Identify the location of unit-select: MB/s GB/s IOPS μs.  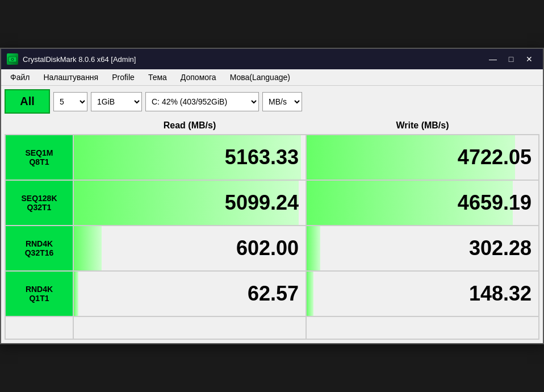
(282, 102).